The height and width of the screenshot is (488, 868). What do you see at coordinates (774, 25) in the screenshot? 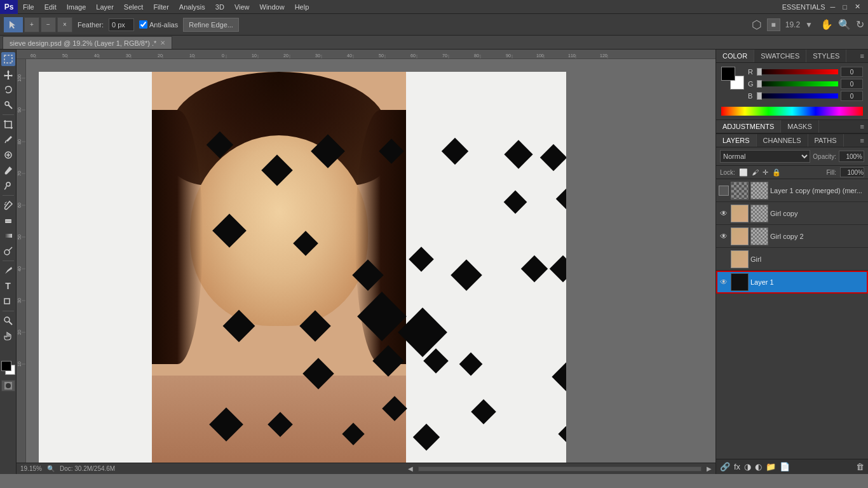
I see `screen-mode-btn: ■` at bounding box center [774, 25].